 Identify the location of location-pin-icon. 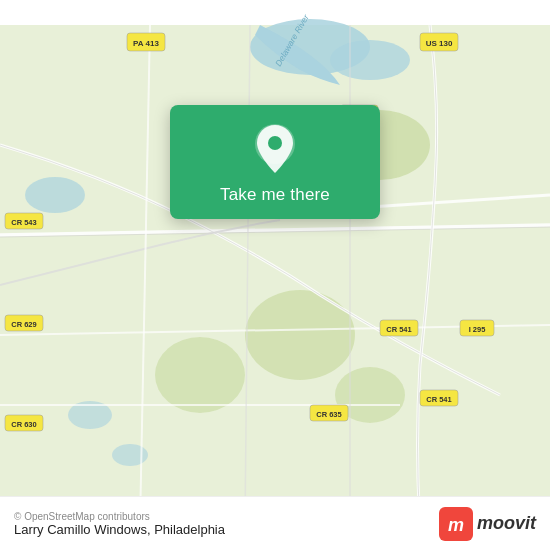
(275, 149).